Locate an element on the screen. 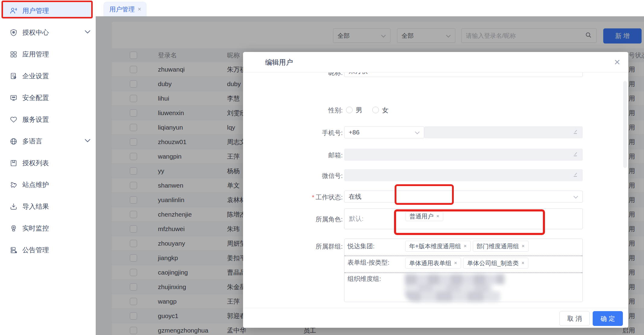 This screenshot has width=644, height=335. dialog-scrollbar is located at coordinates (625, 124).